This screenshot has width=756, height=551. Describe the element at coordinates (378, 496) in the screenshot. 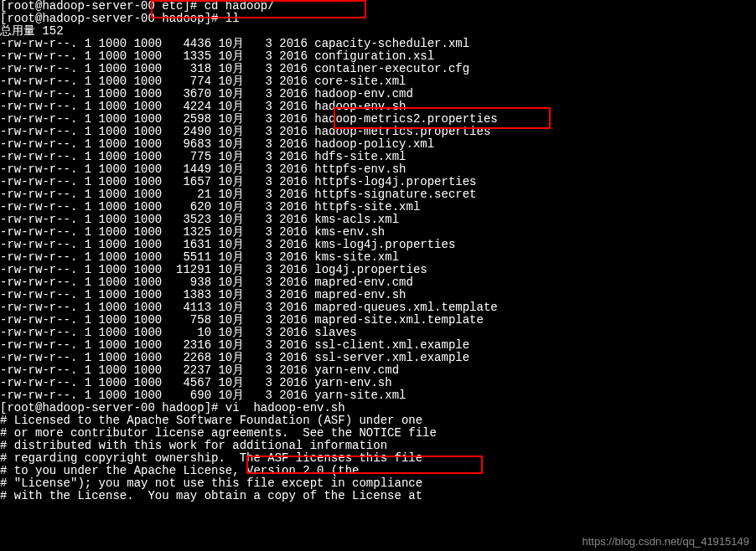

I see `license-line: # with the License. You may obtain a cop…` at that location.